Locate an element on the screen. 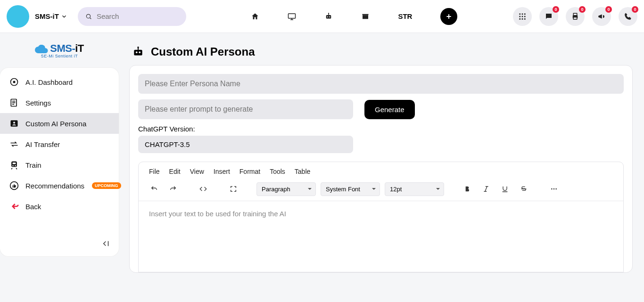 The image size is (644, 302). fullscreen-button is located at coordinates (233, 189).